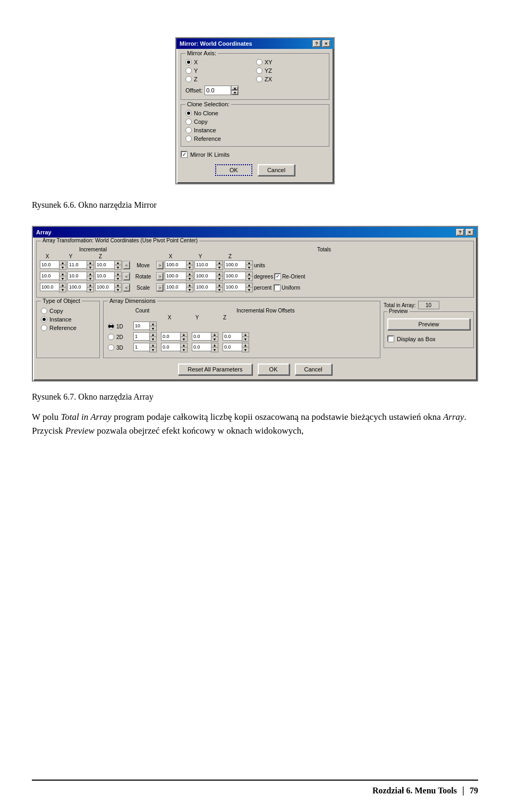 The width and height of the screenshot is (510, 812). What do you see at coordinates (126, 276) in the screenshot?
I see `rot-nav-left: <` at bounding box center [126, 276].